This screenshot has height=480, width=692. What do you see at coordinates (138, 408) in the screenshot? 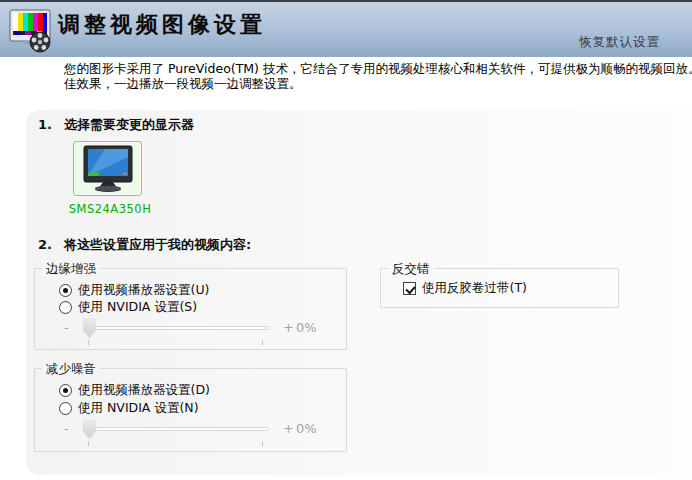
I see `radio-label: 使用 NVIDIA 设置(N)` at bounding box center [138, 408].